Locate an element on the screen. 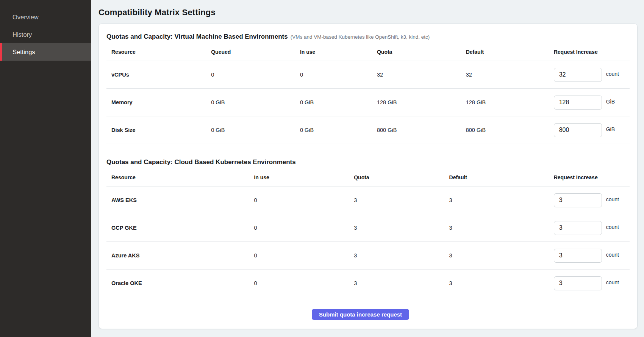 This screenshot has height=337, width=644. table-row: Azure AKS033count is located at coordinates (368, 255).